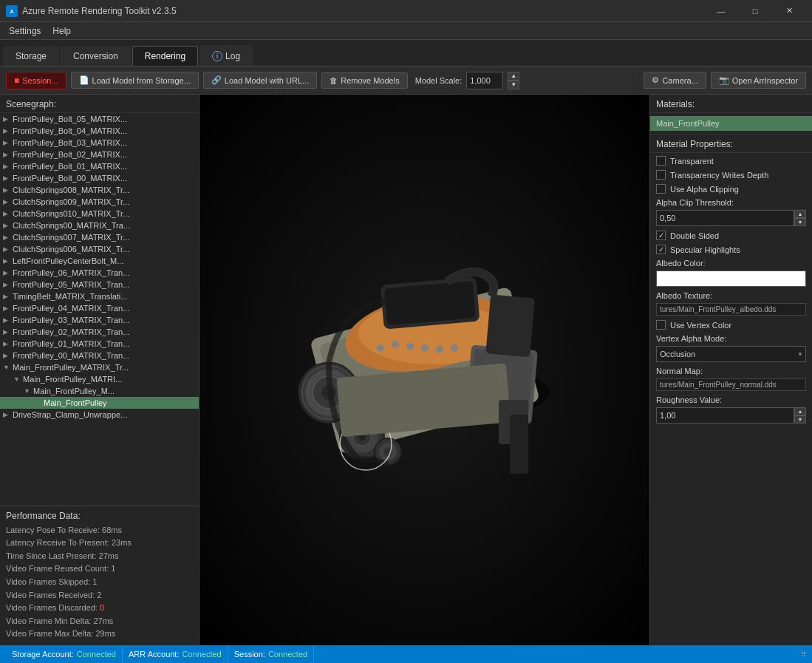  I want to click on albedo-color-swatch, so click(731, 279).